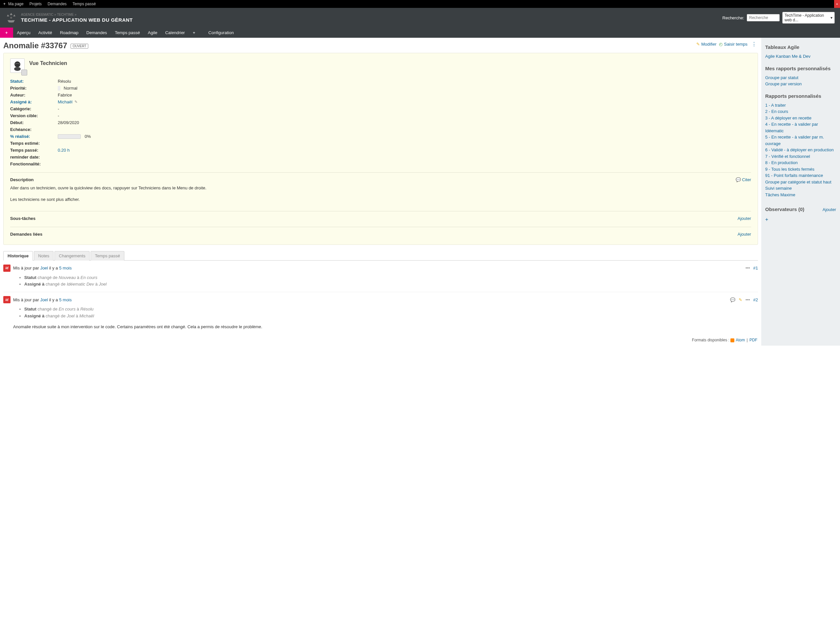 The height and width of the screenshot is (621, 840). I want to click on sidebar-report-link: Tâches Maxime, so click(801, 195).